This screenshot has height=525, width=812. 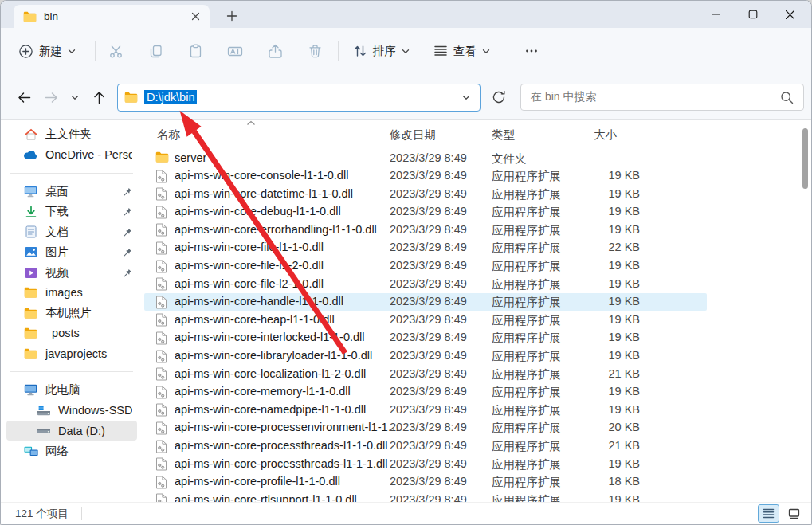 I want to click on video-icon, so click(x=30, y=272).